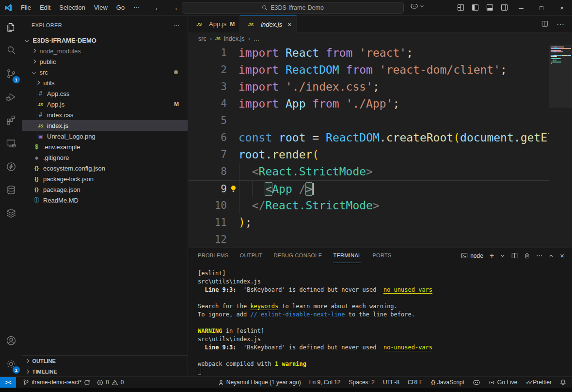 The height and width of the screenshot is (392, 572). I want to click on remote-indicator: ><, so click(8, 382).